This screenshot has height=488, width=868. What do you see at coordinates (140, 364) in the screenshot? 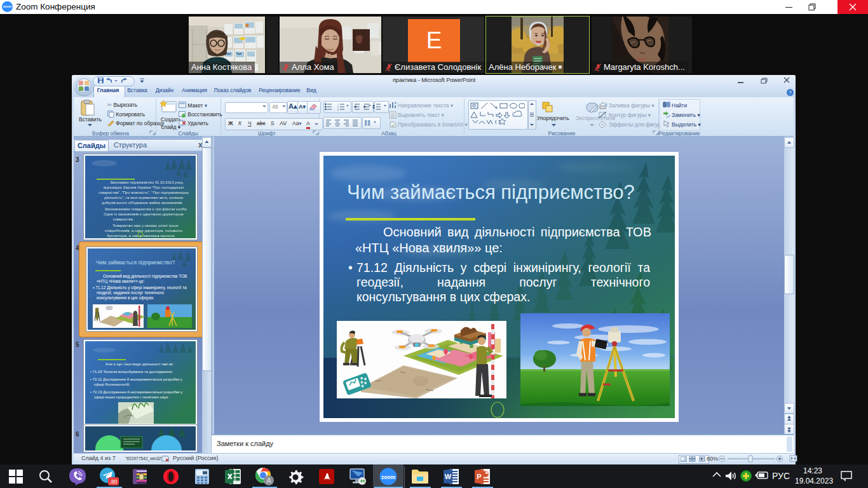
I see `svg-text:Але є ще і інші види діяльност: Але є ще і інші види діяльності такі як:` at bounding box center [140, 364].